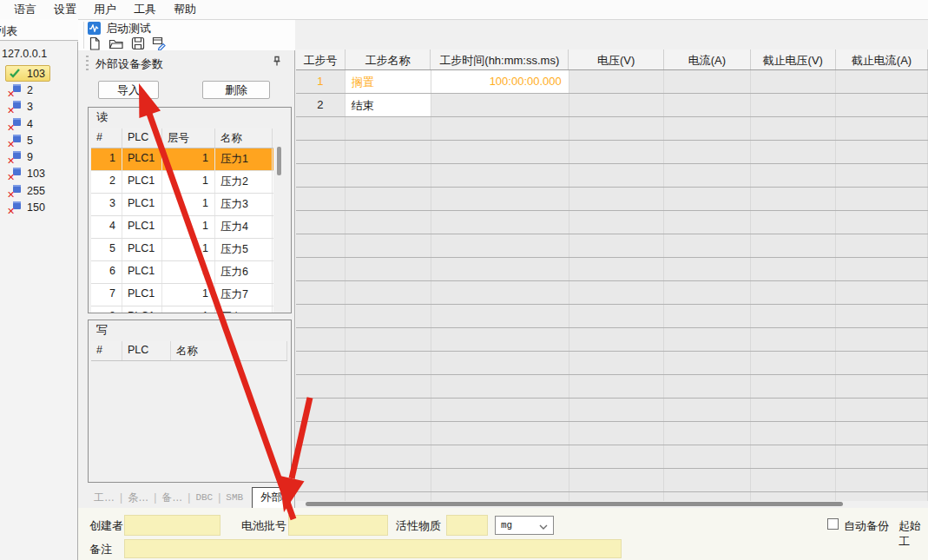 The image size is (928, 560). Describe the element at coordinates (182, 205) in the screenshot. I see `table-row: 3PLC11压力3` at that location.